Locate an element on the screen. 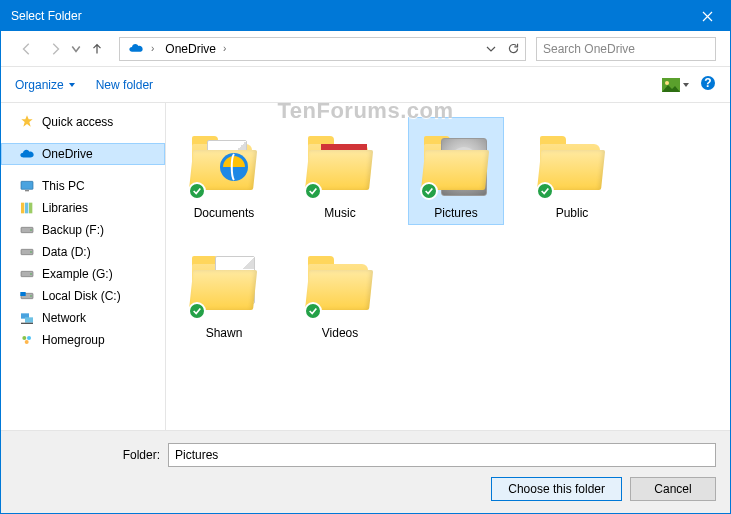 The height and width of the screenshot is (514, 731). sidebar-item-label: Local Disk (C:) is located at coordinates (82, 296).